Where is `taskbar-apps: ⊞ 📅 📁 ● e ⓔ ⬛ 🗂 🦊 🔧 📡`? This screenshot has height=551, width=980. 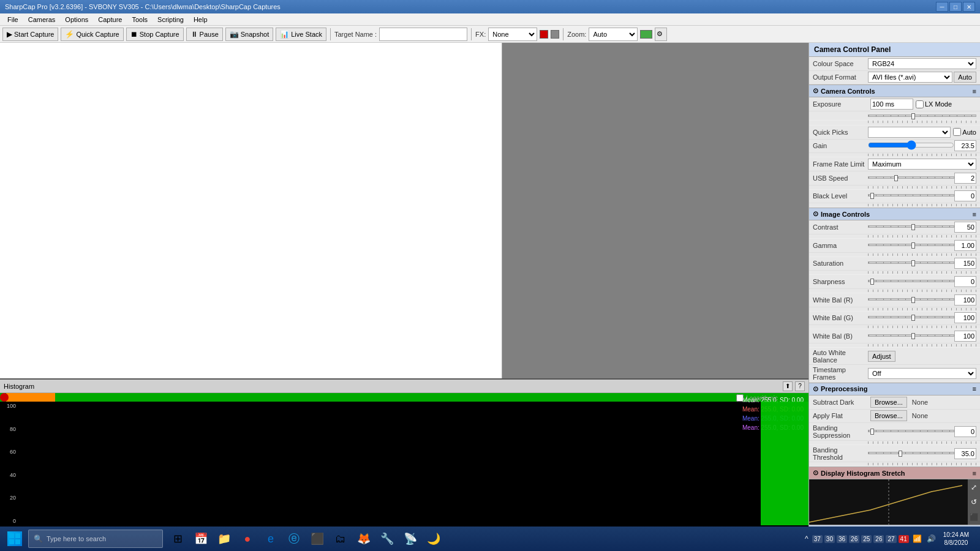
taskbar-apps: ⊞ 📅 📁 ● e ⓔ ⬛ 🗂 🦊 🔧 📡 is located at coordinates (306, 539).